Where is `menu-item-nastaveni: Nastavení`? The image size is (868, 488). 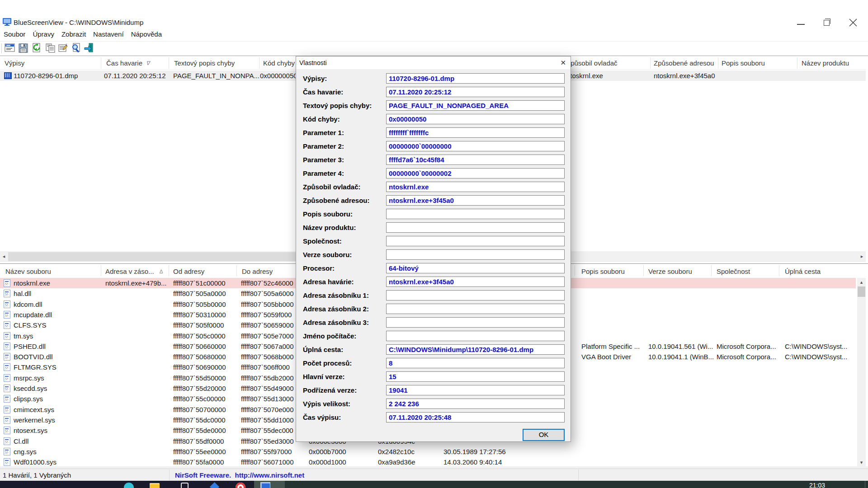
menu-item-nastaveni: Nastavení is located at coordinates (108, 34).